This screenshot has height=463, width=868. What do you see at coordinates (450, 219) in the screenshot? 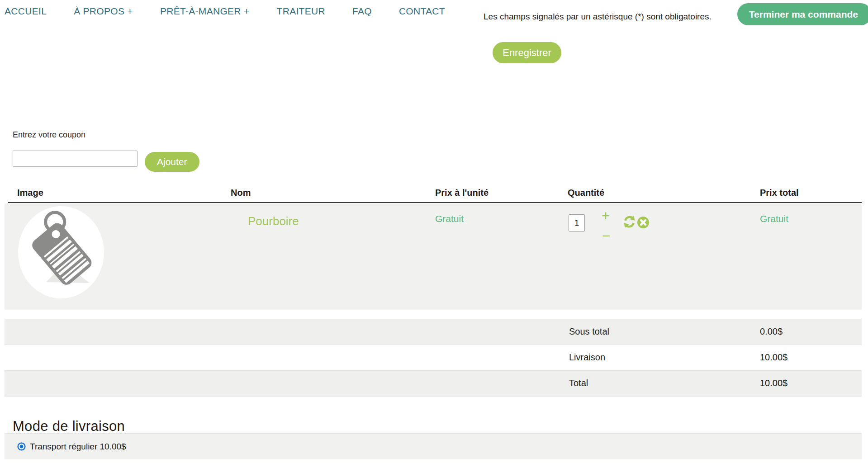
I see `item-unit-price: Gratuit` at bounding box center [450, 219].